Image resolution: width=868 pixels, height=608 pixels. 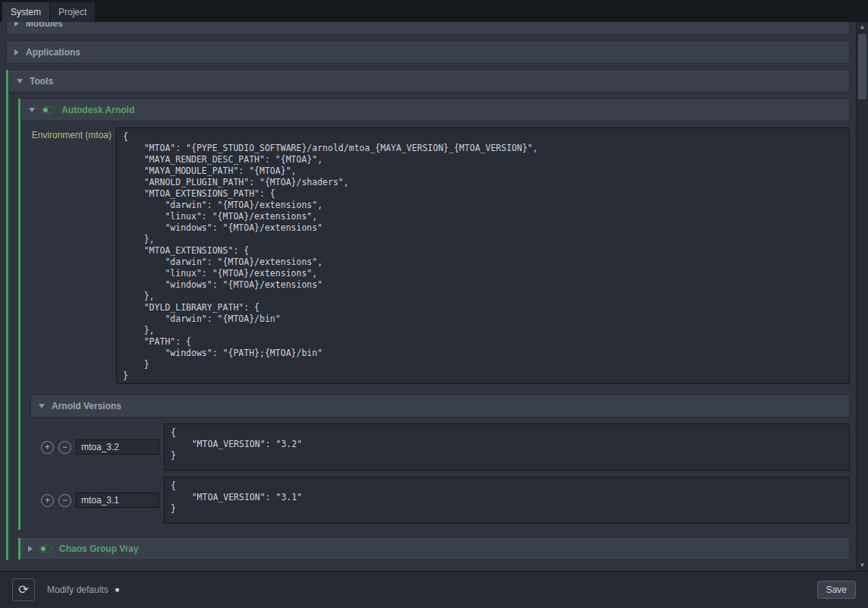 What do you see at coordinates (862, 67) in the screenshot?
I see `scrollbar-thumb` at bounding box center [862, 67].